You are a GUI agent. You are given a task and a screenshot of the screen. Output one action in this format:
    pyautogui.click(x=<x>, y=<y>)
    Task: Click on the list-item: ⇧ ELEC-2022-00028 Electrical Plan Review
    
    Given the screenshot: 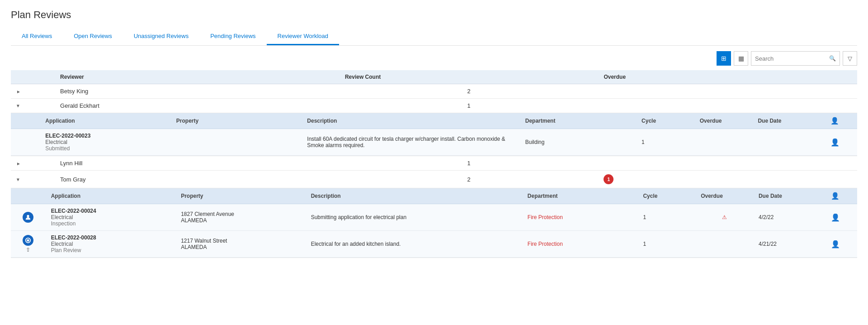 What is the action you would take?
    pyautogui.click(x=434, y=244)
    